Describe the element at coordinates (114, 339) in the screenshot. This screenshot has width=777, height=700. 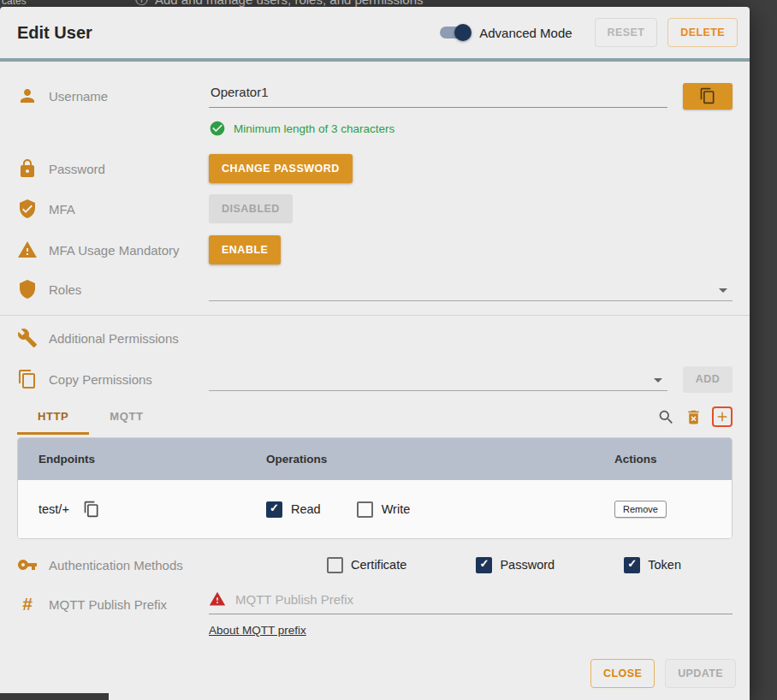
I see `additional-permissions-label: Additional Permissions` at that location.